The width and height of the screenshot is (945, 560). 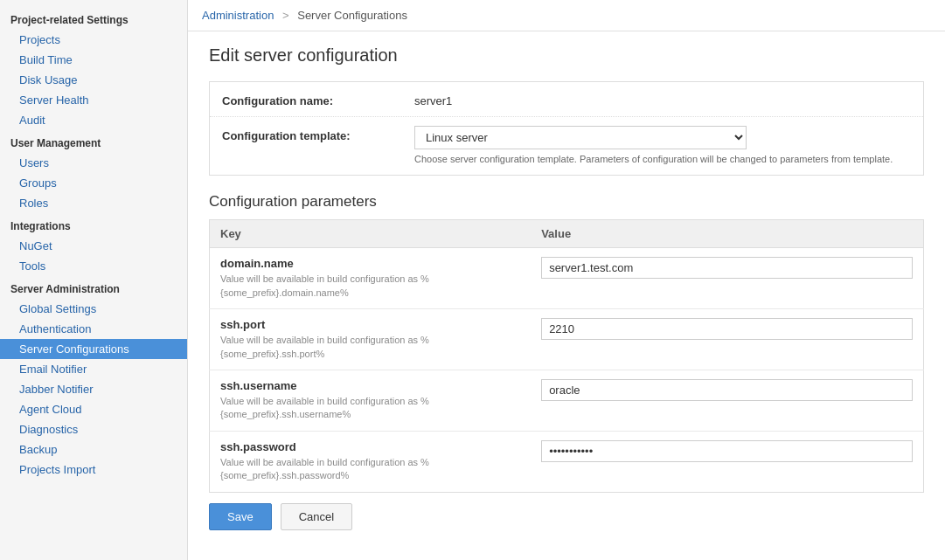 I want to click on sidebar-item-projects: Projects, so click(x=94, y=40).